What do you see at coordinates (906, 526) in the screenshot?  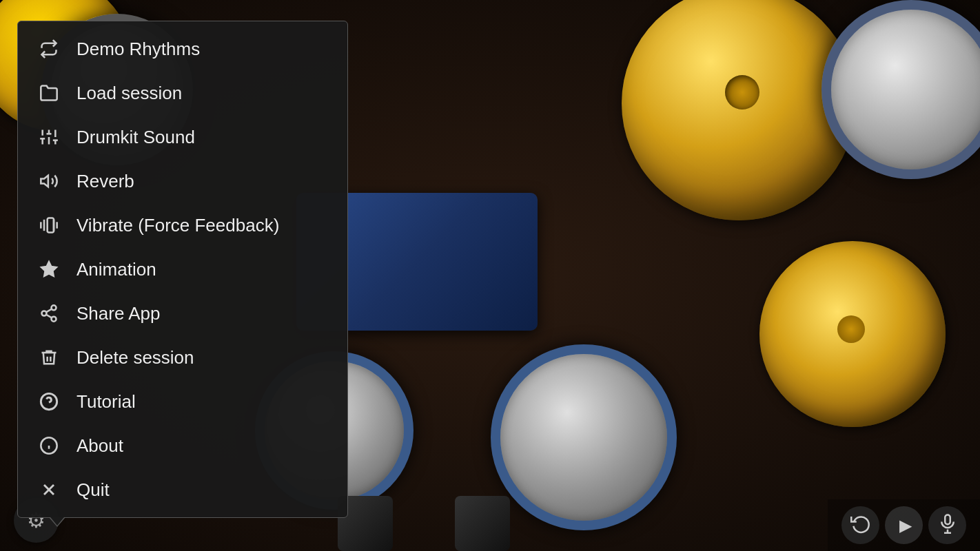 I see `play-icon: ▶` at bounding box center [906, 526].